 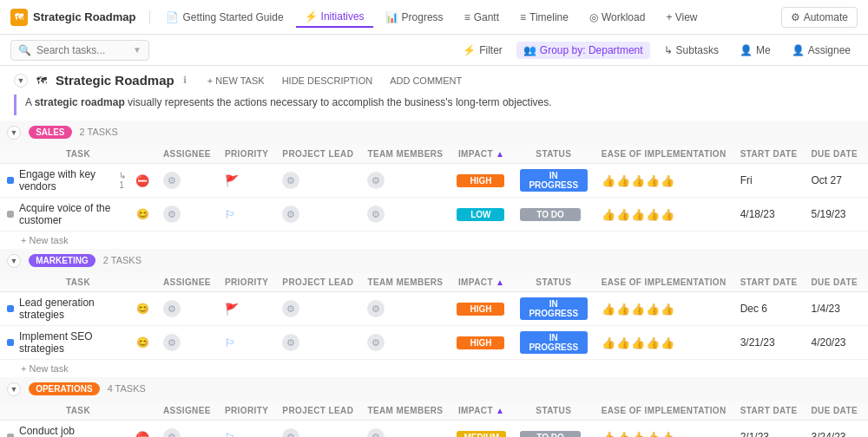 I want to click on group-by-button: 👥 Group by: Department, so click(x=583, y=50).